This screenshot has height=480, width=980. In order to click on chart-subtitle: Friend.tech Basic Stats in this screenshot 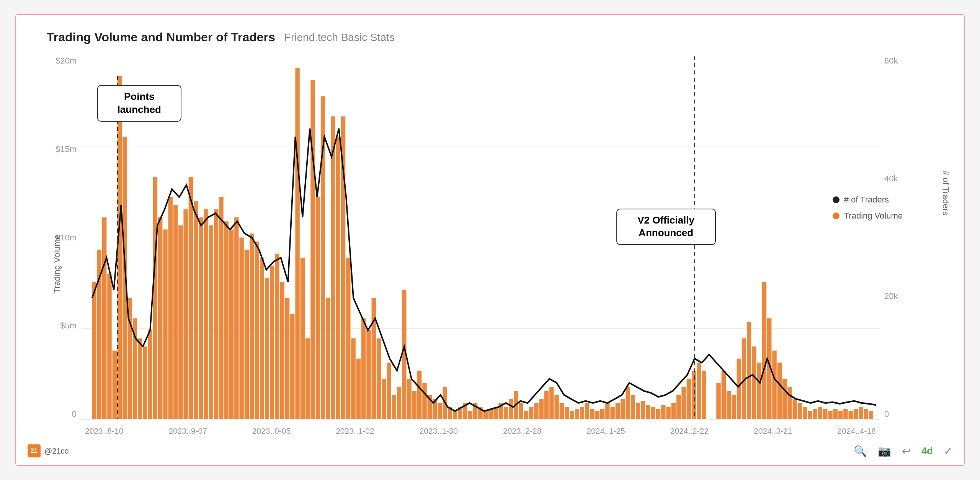, I will do `click(340, 38)`.